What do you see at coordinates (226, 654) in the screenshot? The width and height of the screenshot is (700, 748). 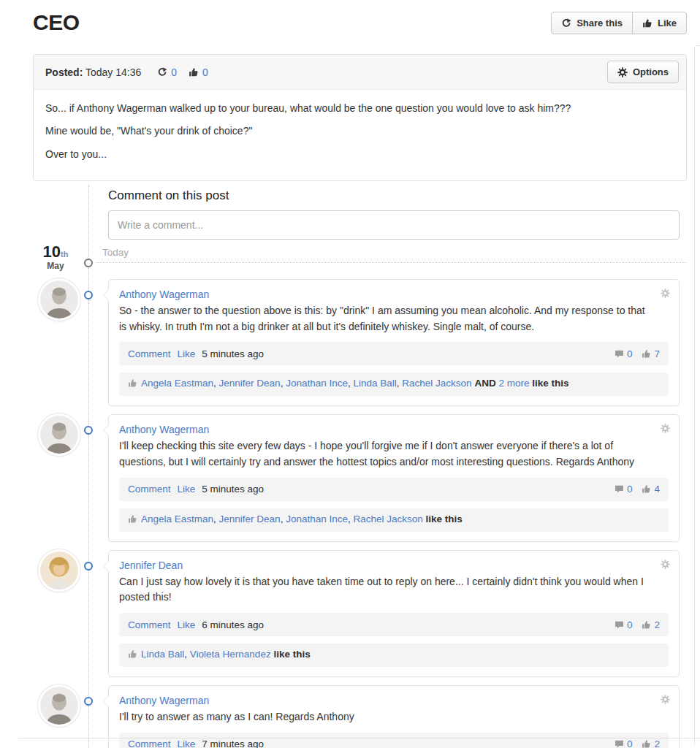 I see `likers-line: Linda Ball, Violeta Hernandez like this` at bounding box center [226, 654].